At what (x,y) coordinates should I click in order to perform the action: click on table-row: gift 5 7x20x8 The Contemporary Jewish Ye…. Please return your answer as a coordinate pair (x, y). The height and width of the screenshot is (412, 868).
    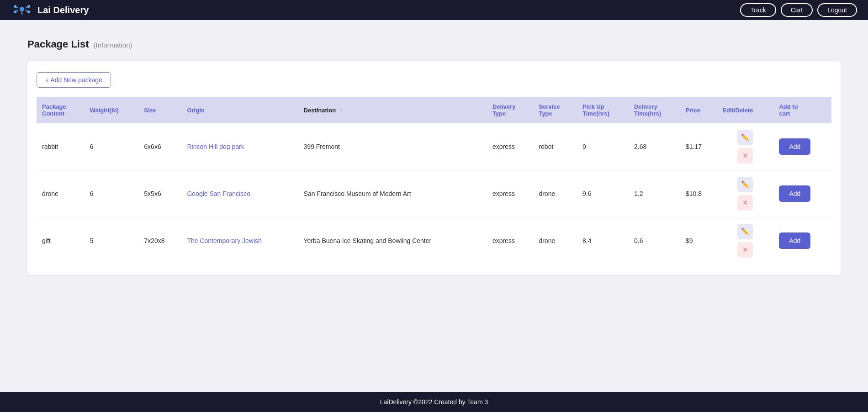
    Looking at the image, I should click on (434, 241).